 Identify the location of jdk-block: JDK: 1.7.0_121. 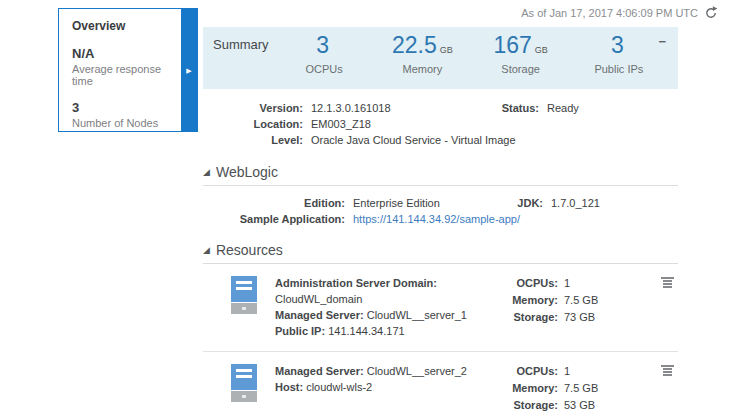
(552, 203).